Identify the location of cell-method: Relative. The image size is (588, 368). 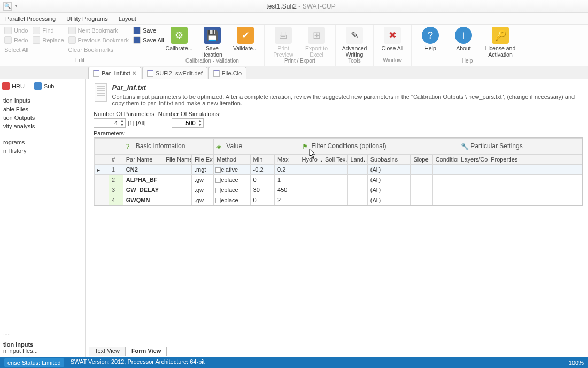
(232, 170).